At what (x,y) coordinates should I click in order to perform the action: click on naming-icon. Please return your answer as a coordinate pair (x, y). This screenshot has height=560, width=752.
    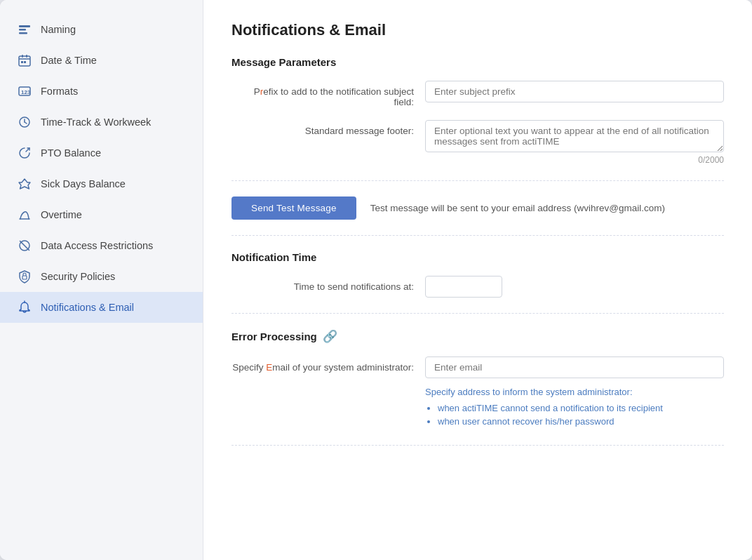
    Looking at the image, I should click on (25, 29).